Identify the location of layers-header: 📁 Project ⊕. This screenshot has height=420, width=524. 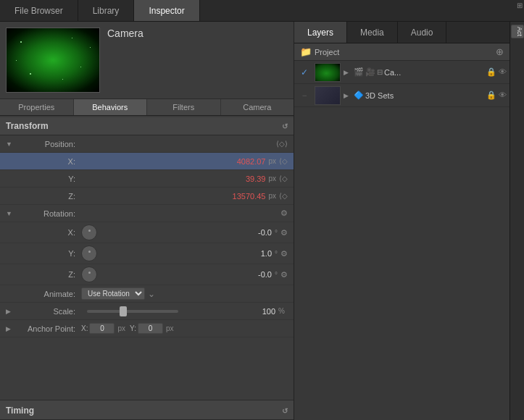
(402, 52).